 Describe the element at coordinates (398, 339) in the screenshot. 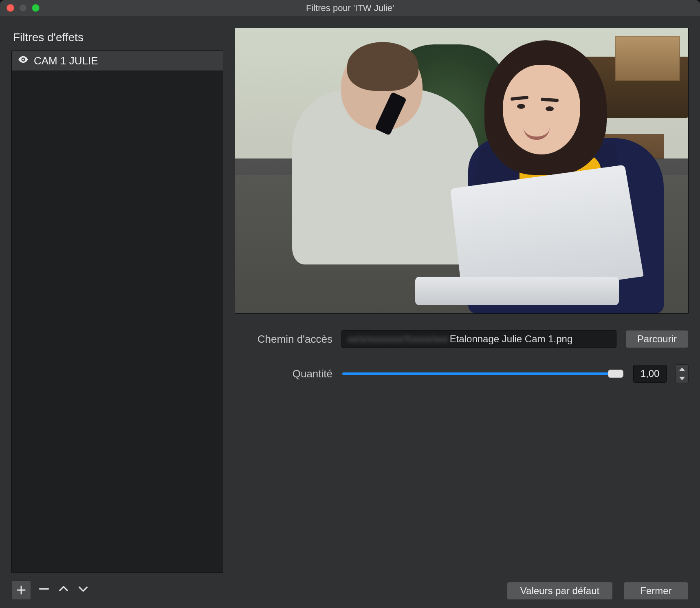

I see `path-hidden-prefix: xx/x/xxxxxxx/Xxxxx/xxx` at that location.